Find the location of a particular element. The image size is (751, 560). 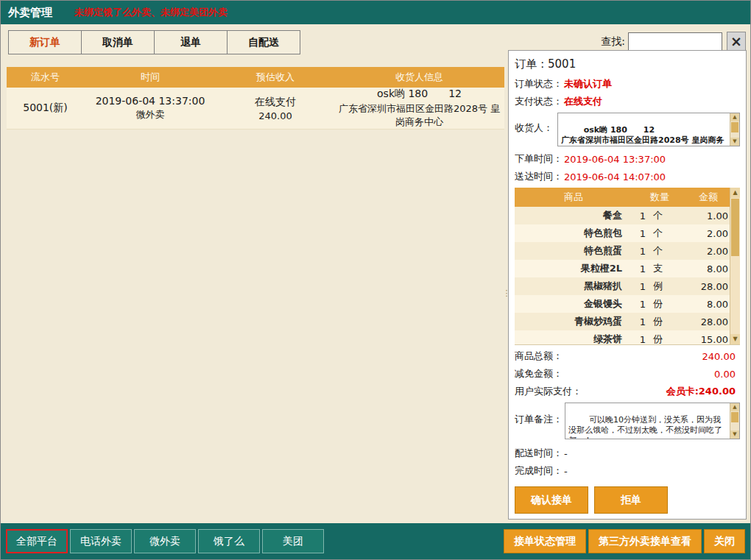

platform-meituan-button: 美团 is located at coordinates (293, 542).